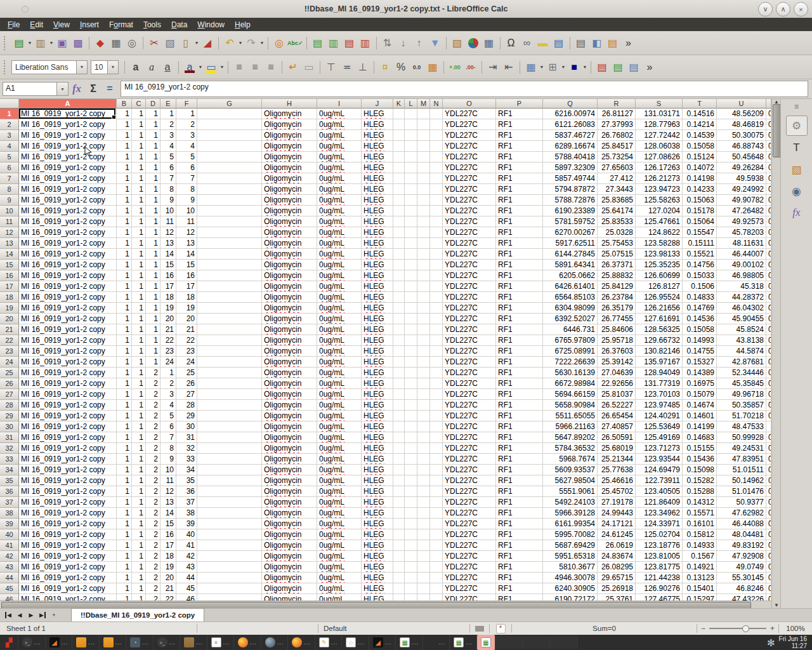  I want to click on cell: 4, so click(187, 146).